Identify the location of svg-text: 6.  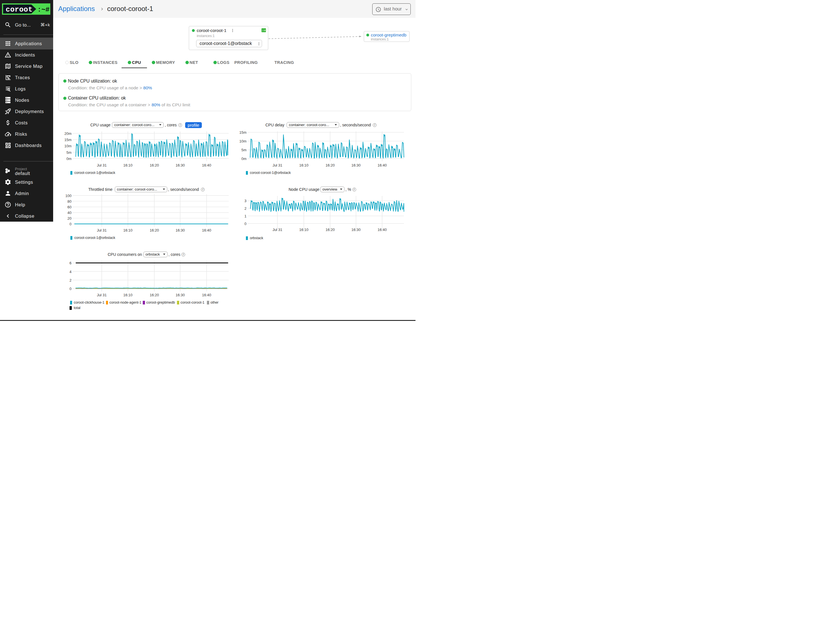
(71, 263).